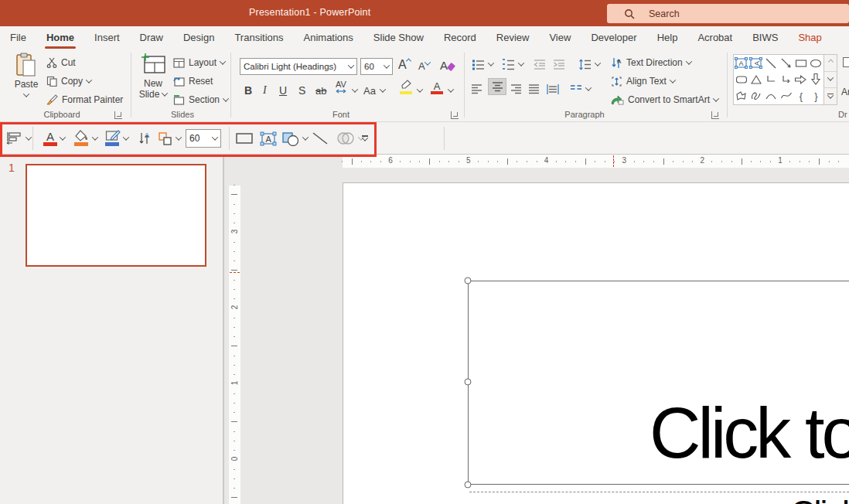  I want to click on gallery-scroll-down-button, so click(830, 80).